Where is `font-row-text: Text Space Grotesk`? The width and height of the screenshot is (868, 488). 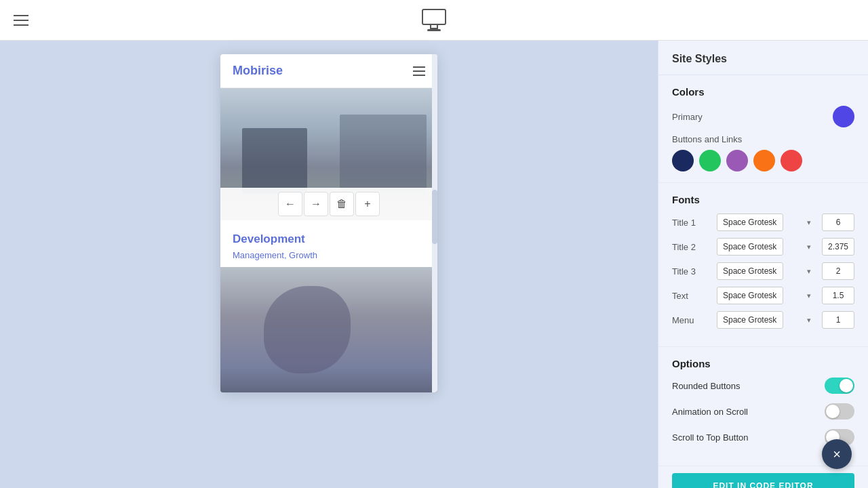 font-row-text: Text Space Grotesk is located at coordinates (764, 296).